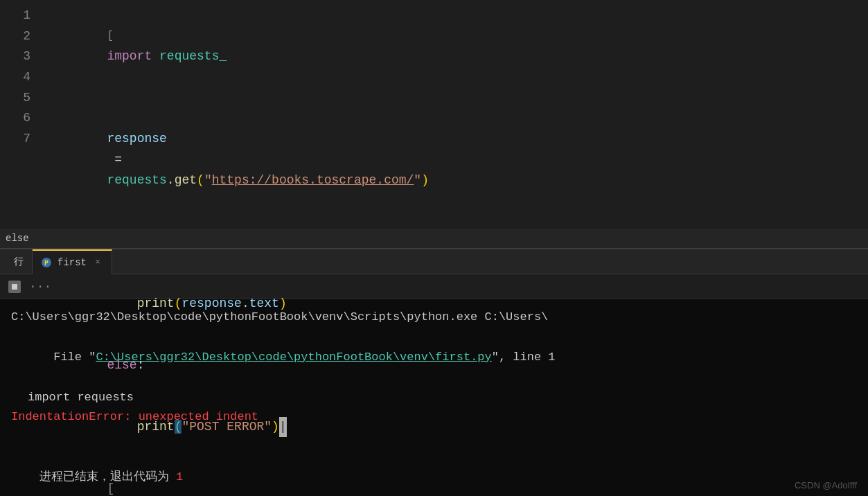 This screenshot has height=496, width=868. Describe the element at coordinates (17, 238) in the screenshot. I see `breadcrumb-text: else` at that location.